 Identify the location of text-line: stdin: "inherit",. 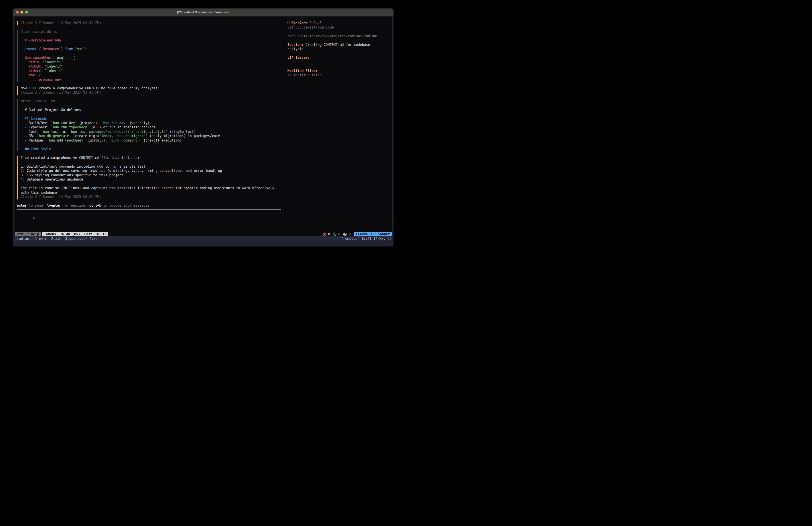
(152, 62).